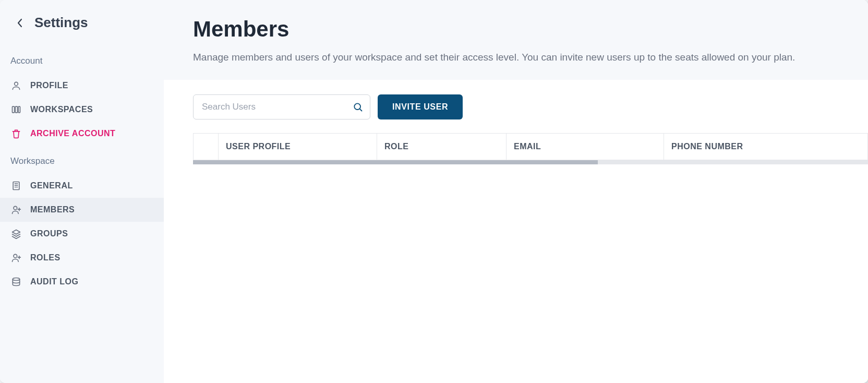  What do you see at coordinates (82, 134) in the screenshot?
I see `sidebar-item-archive-account: ARCHIVE ACCOUNT` at bounding box center [82, 134].